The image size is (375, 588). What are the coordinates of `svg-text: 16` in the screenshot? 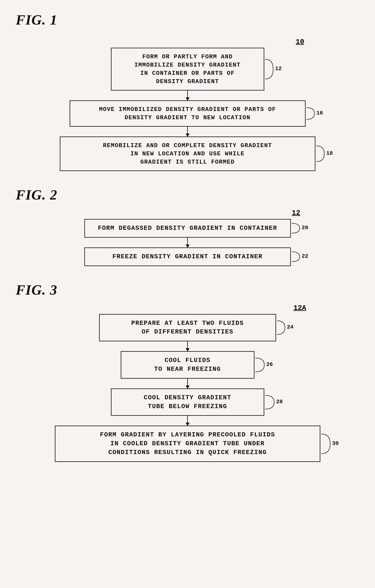 It's located at (320, 113).